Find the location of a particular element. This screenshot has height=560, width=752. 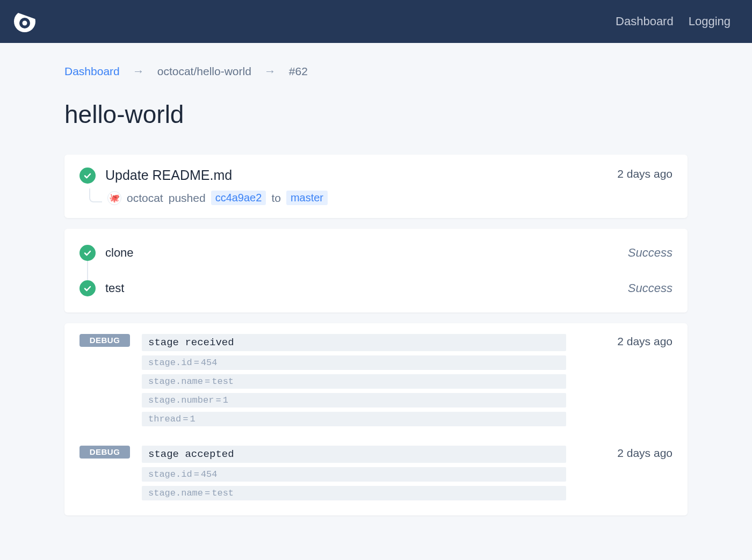

log-message: stage accepted is located at coordinates (354, 454).